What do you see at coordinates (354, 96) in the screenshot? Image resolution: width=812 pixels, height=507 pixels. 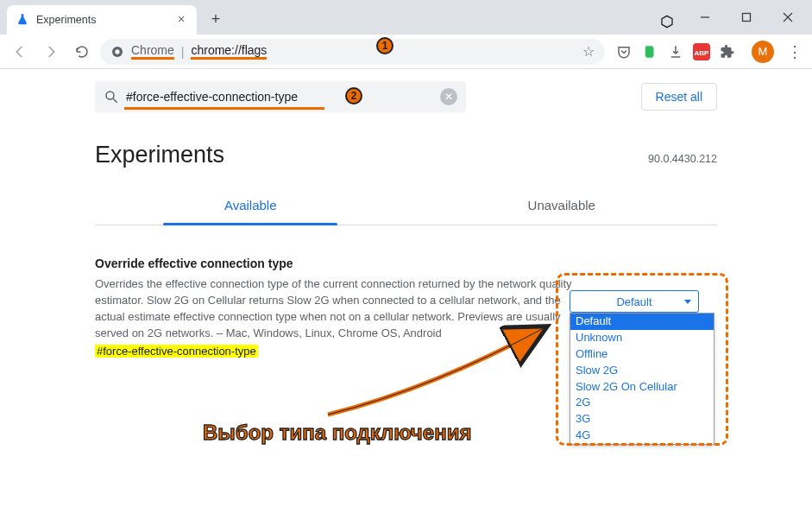 I see `annotation-badge-2: 2` at bounding box center [354, 96].